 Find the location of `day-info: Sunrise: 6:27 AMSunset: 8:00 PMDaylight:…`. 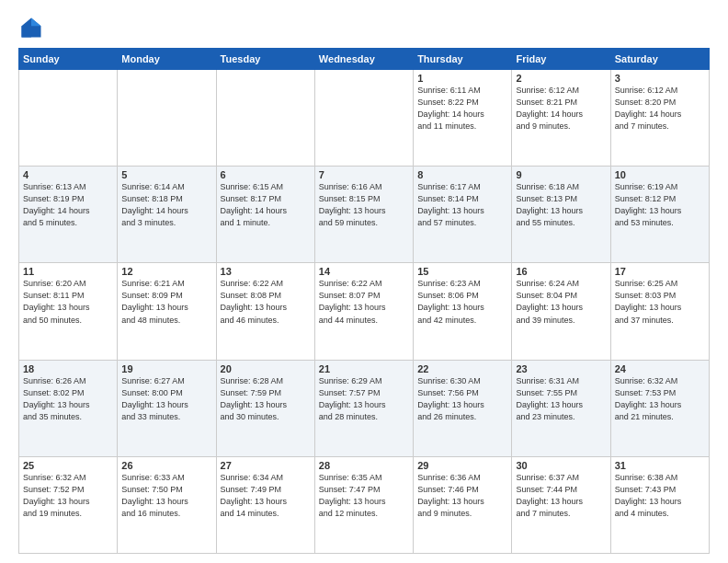

day-info: Sunrise: 6:27 AMSunset: 8:00 PMDaylight:… is located at coordinates (166, 399).